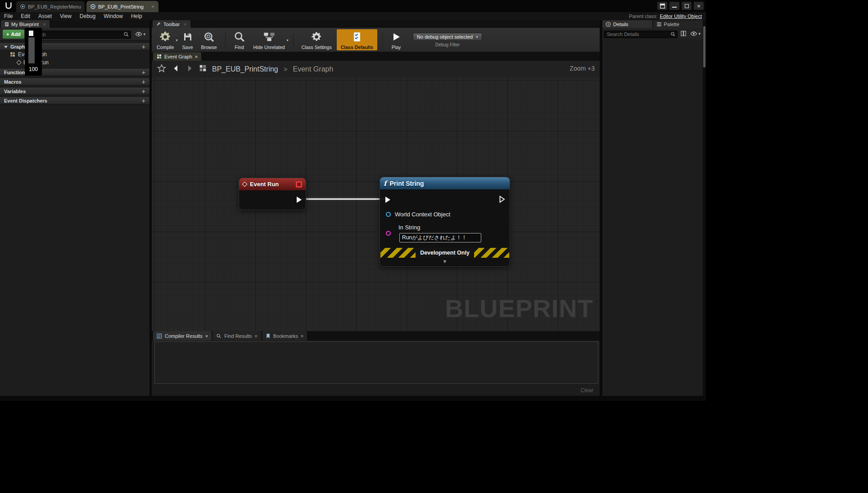  I want to click on bookmark-star-icon, so click(162, 69).